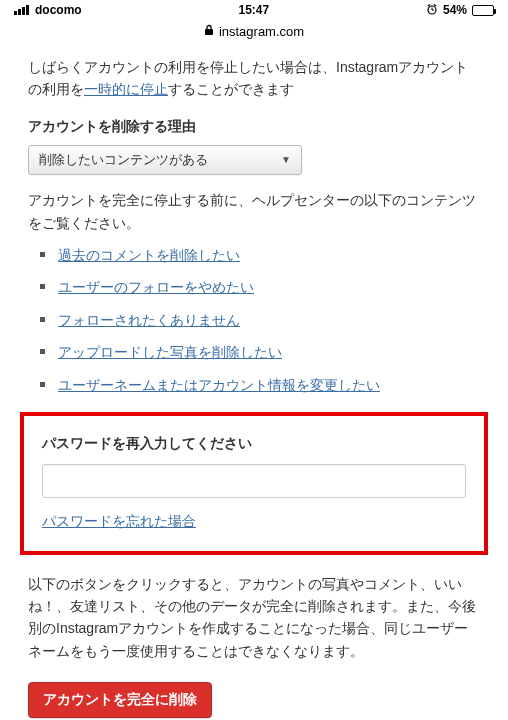  Describe the element at coordinates (22, 10) in the screenshot. I see `signal-icon` at that location.